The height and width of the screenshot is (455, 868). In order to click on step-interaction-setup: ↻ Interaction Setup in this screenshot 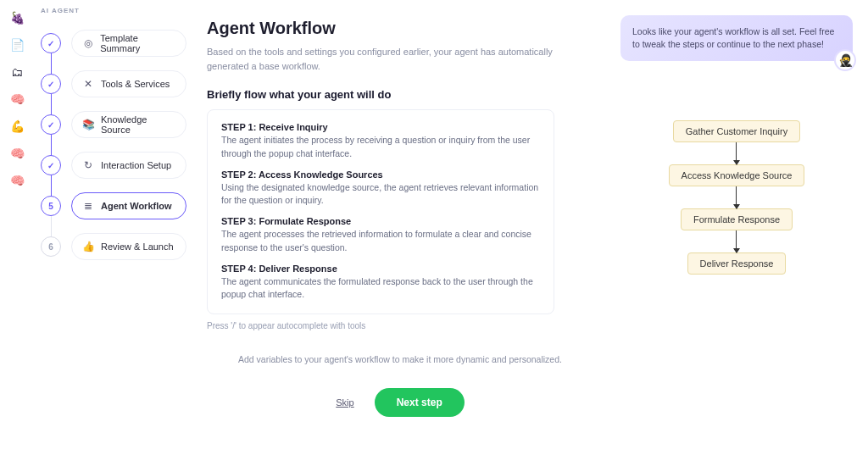, I will do `click(110, 165)`.